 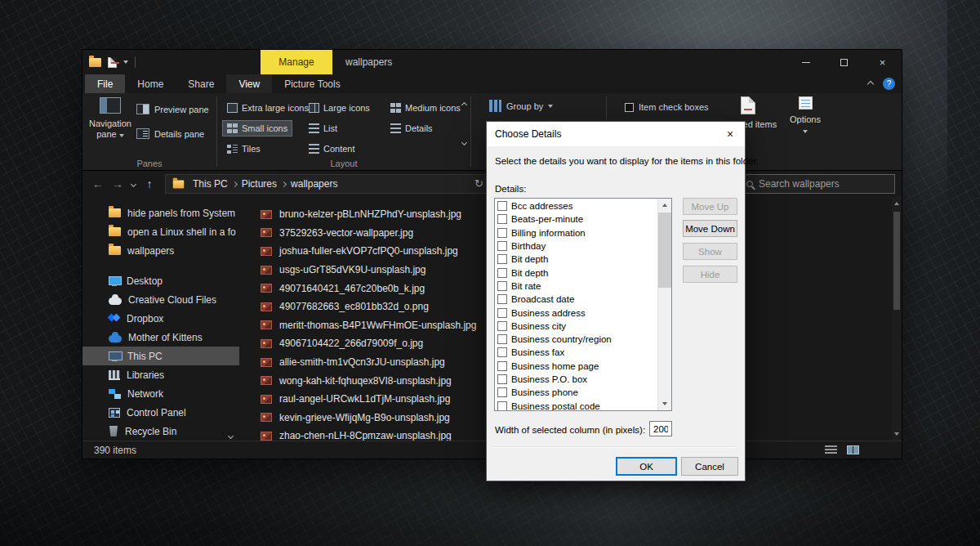 What do you see at coordinates (464, 142) in the screenshot?
I see `layout-scroll-down-icon` at bounding box center [464, 142].